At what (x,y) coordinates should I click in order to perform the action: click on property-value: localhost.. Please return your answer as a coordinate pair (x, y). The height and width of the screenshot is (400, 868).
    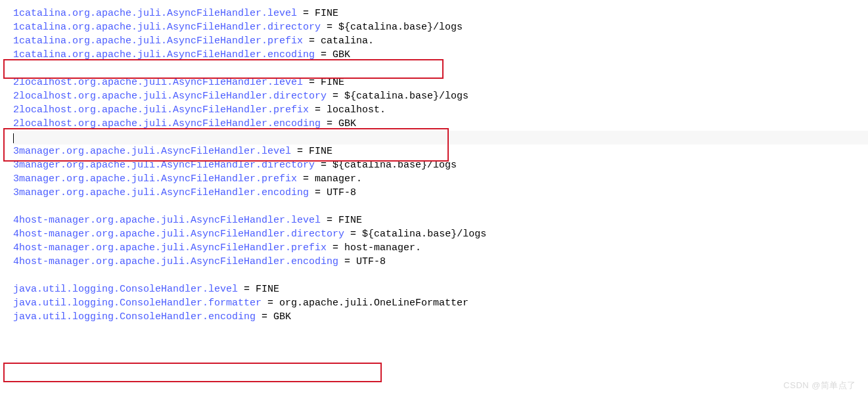
    Looking at the image, I should click on (356, 110).